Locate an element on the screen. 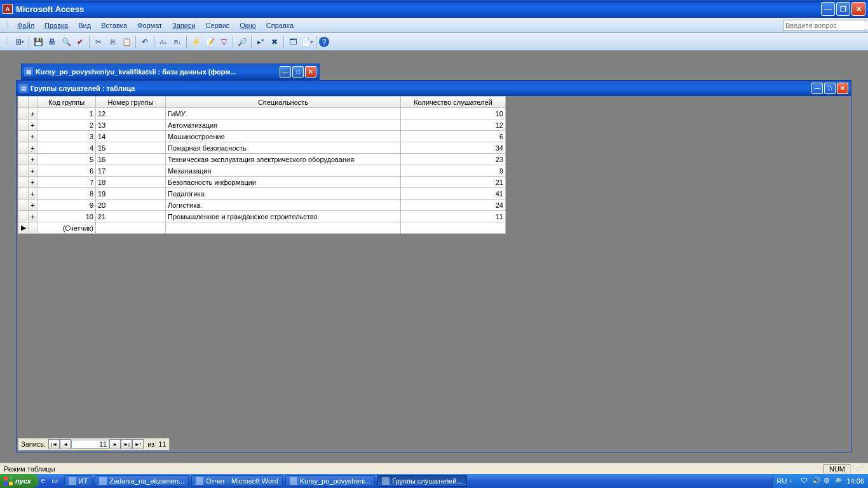  row-selector-header is located at coordinates (24, 102).